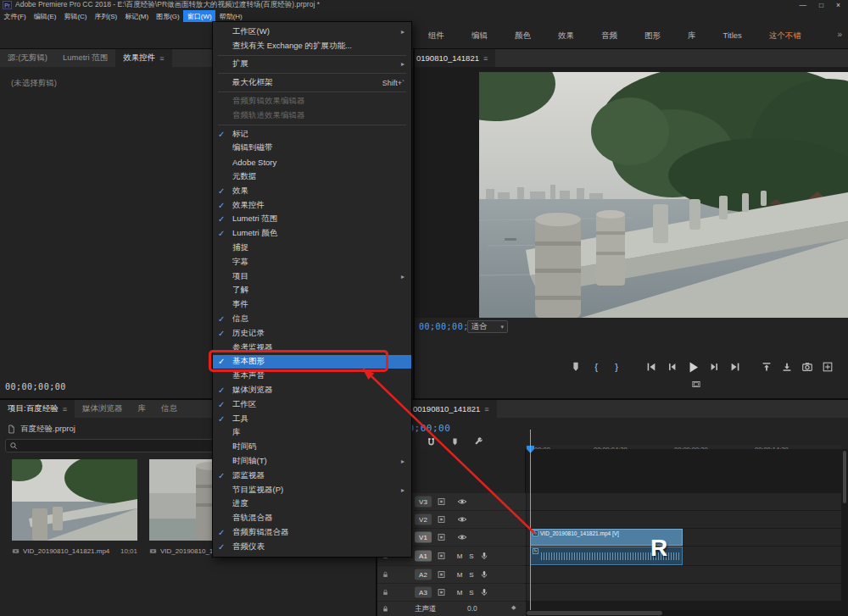 This screenshot has width=848, height=616. I want to click on source-panel-tab: Lumetri 范围, so click(85, 58).